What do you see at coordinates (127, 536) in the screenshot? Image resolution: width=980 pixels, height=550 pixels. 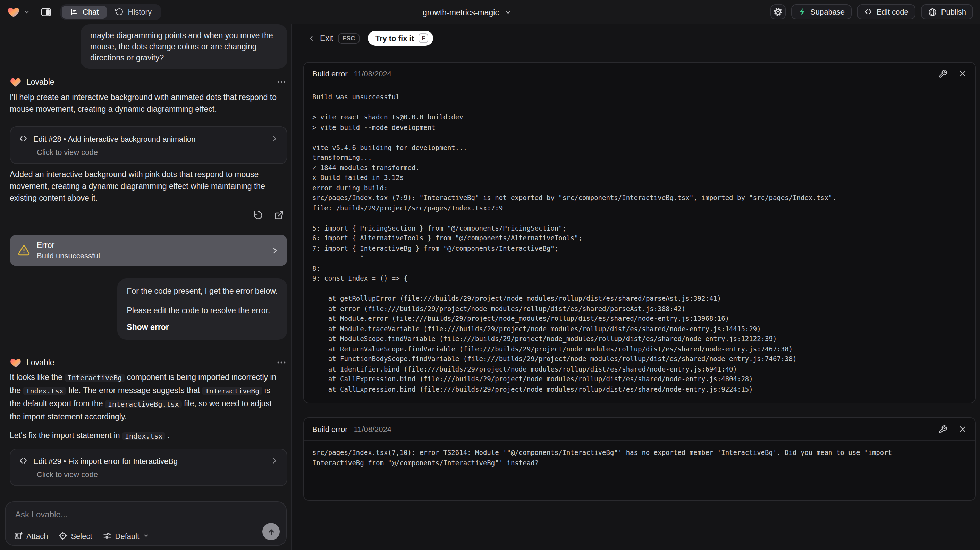 I see `mode-label: Default` at bounding box center [127, 536].